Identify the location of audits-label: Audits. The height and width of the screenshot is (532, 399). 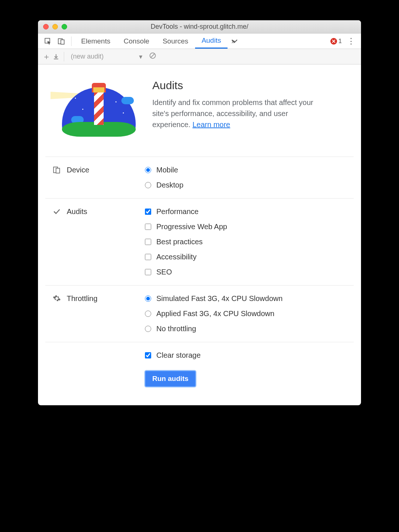
(77, 211).